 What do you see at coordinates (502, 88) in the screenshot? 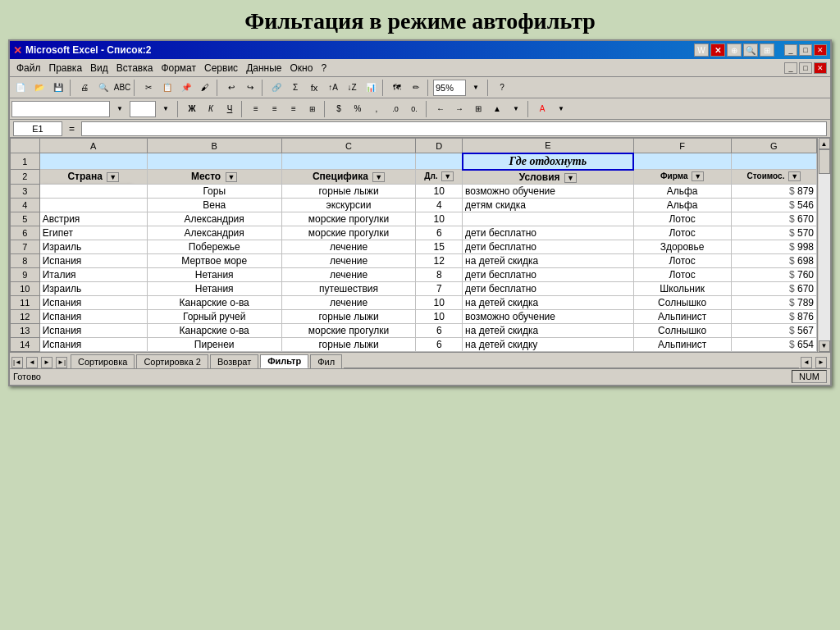
I see `help-button: ?` at bounding box center [502, 88].